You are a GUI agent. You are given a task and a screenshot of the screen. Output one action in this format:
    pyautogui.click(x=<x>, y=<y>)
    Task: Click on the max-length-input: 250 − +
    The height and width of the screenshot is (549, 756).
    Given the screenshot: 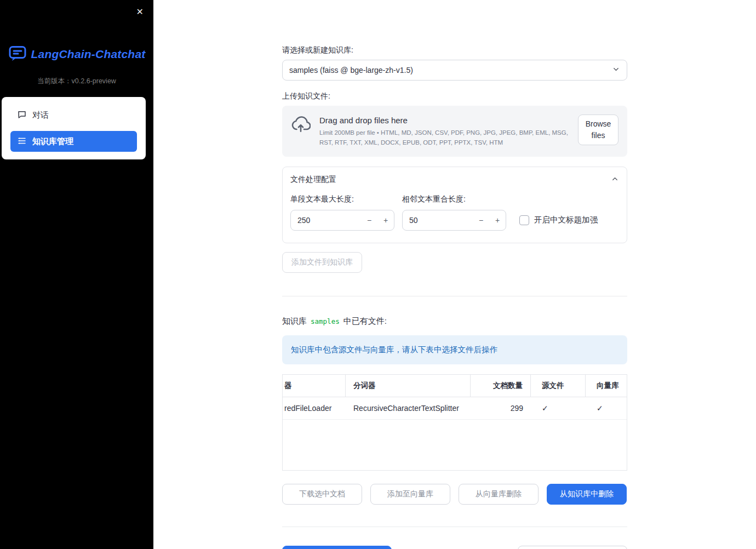 What is the action you would take?
    pyautogui.click(x=342, y=220)
    